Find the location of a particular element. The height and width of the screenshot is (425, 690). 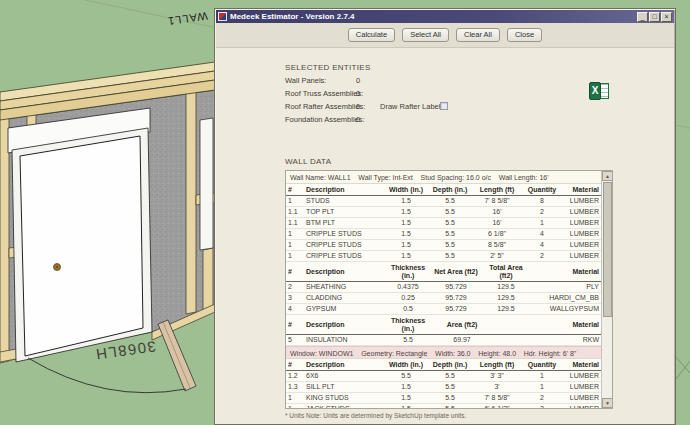

column-header: Material is located at coordinates (566, 272).